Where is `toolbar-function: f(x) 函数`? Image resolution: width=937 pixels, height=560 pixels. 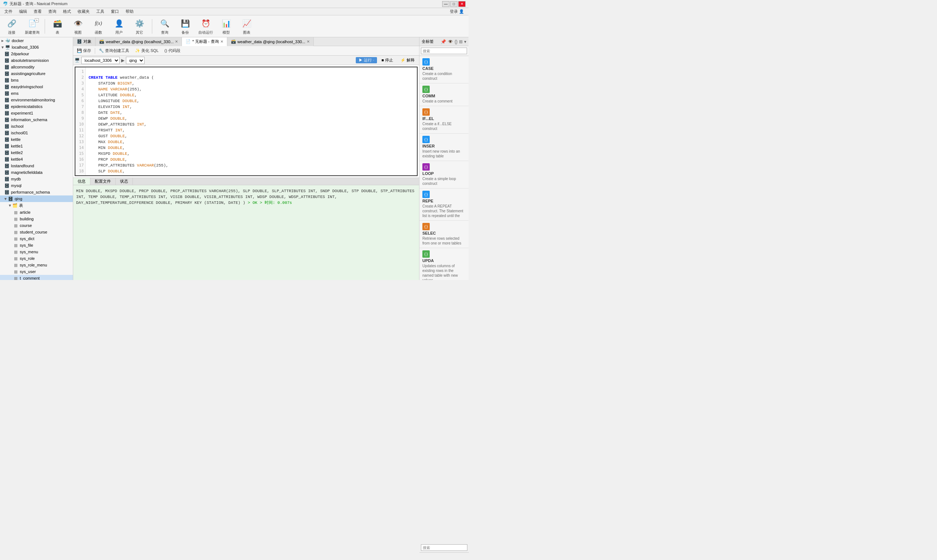
toolbar-function: f(x) 函数 is located at coordinates (98, 26).